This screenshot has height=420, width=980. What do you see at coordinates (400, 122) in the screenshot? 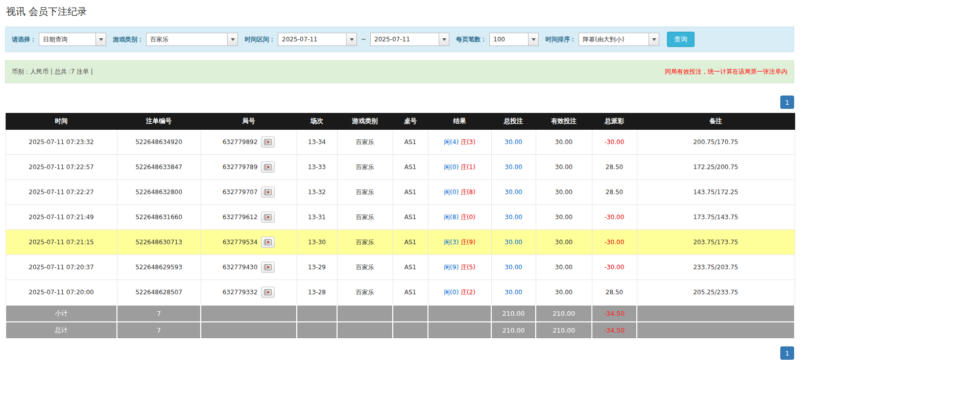
I see `table-header: 时间 注单编号 局号 场次 游戏类别 桌号 结果 总投注 有效投注 总派彩 备注` at bounding box center [400, 122].